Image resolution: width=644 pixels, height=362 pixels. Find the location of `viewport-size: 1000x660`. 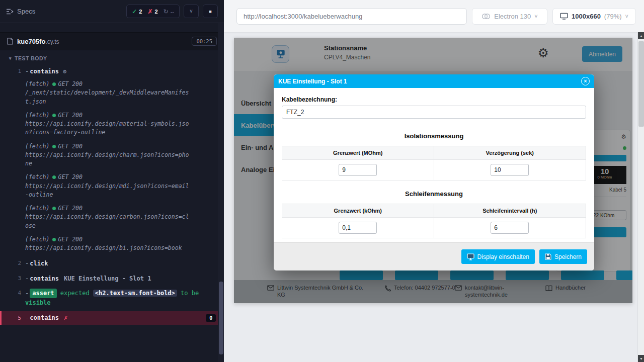

viewport-size: 1000x660 is located at coordinates (586, 16).